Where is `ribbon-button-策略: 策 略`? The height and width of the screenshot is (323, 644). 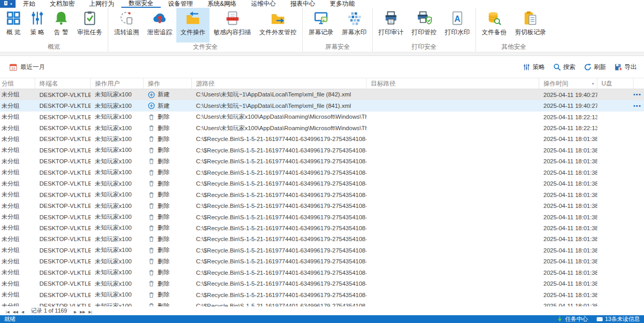 ribbon-button-策略: 策 略 is located at coordinates (37, 25).